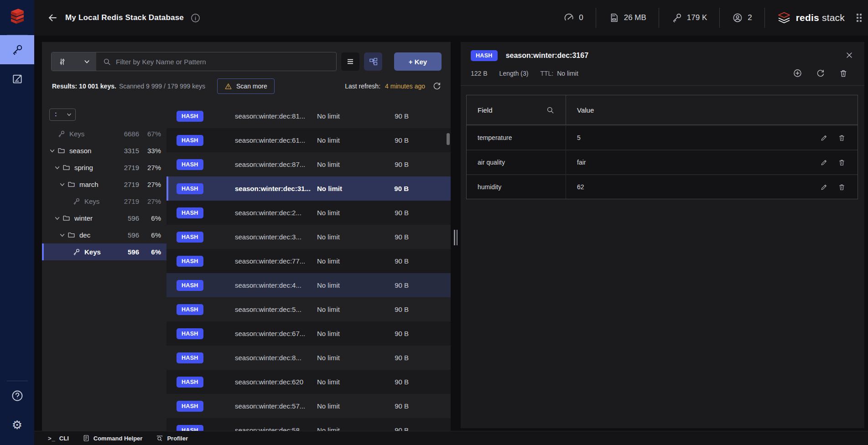 The width and height of the screenshot is (868, 445). Describe the element at coordinates (859, 18) in the screenshot. I see `more-menu-icon` at that location.